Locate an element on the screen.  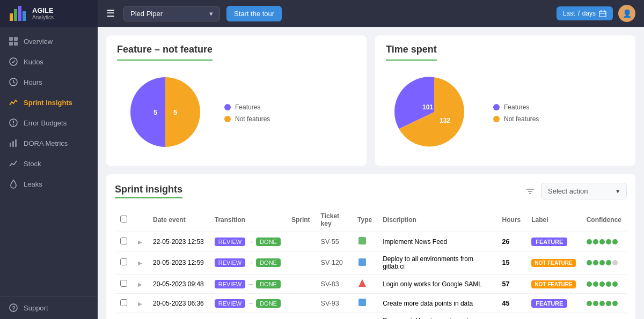
logo-text: AGILE Analytics is located at coordinates (43, 13).